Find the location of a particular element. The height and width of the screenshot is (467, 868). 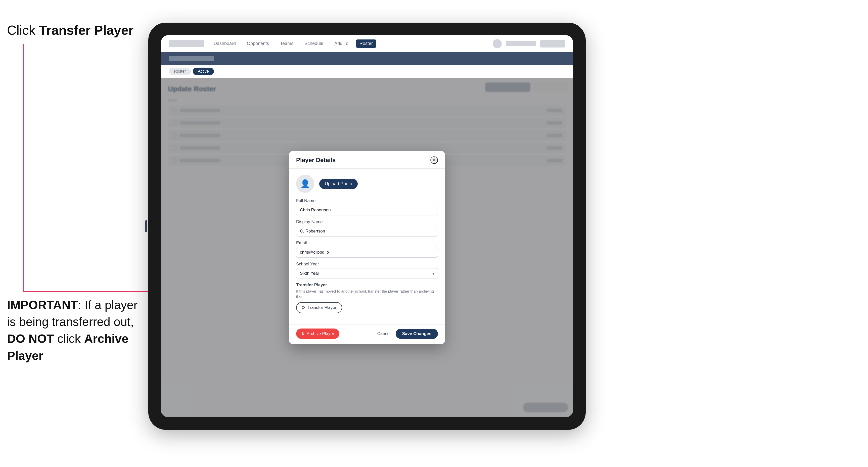

full-name-label: Full Name is located at coordinates (367, 201).